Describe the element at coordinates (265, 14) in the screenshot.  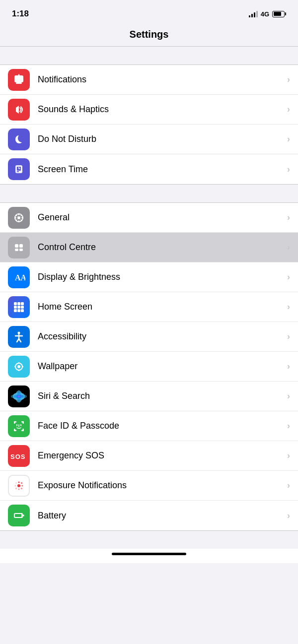
I see `network-label: 4G` at that location.